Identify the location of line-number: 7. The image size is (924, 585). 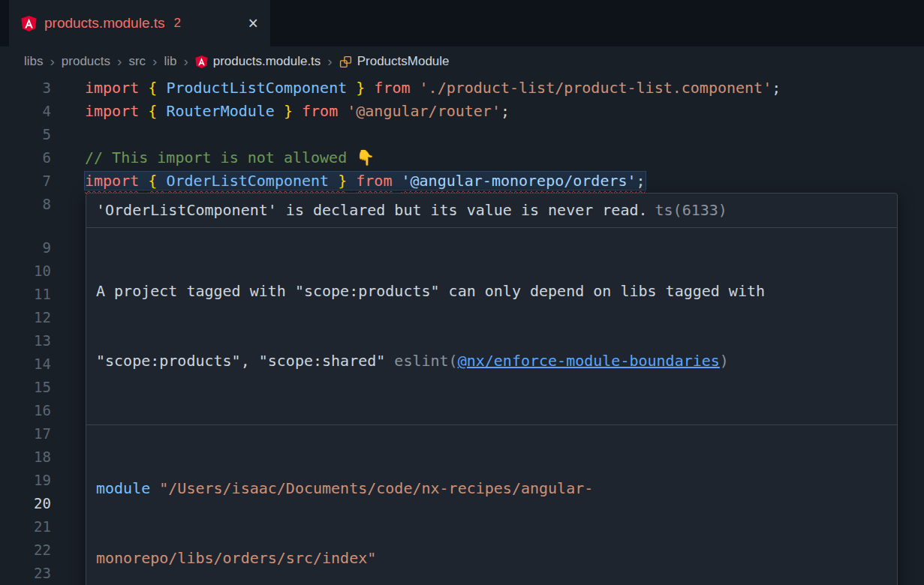
(26, 182).